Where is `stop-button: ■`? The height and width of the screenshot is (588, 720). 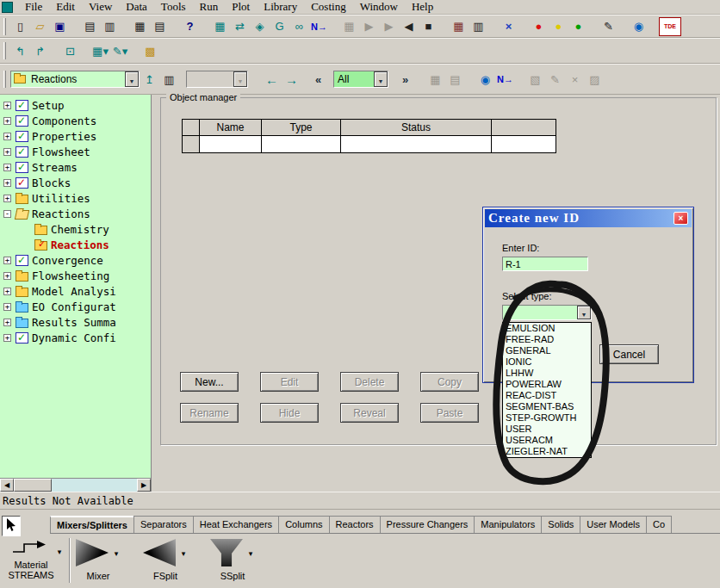 stop-button: ■ is located at coordinates (429, 27).